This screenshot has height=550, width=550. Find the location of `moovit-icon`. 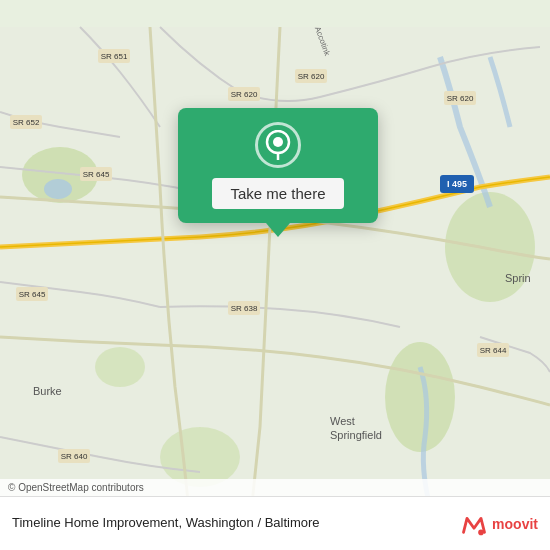

moovit-icon is located at coordinates (474, 524).